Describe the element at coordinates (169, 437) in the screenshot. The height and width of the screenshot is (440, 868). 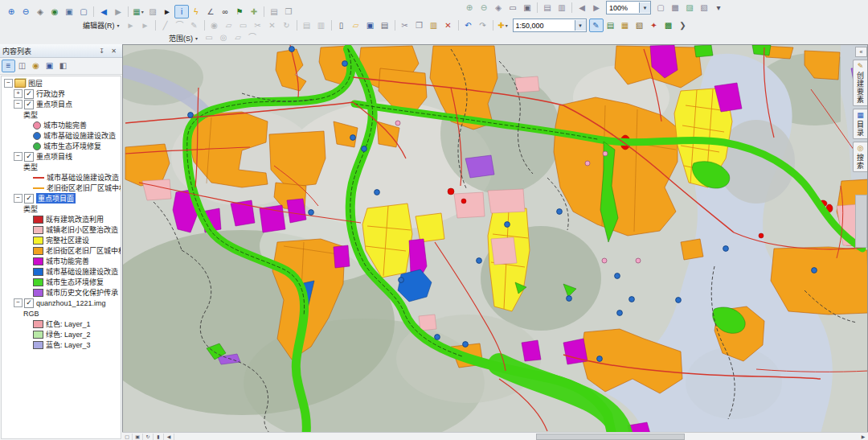
I see `scroll-left-icon: ◀` at that location.